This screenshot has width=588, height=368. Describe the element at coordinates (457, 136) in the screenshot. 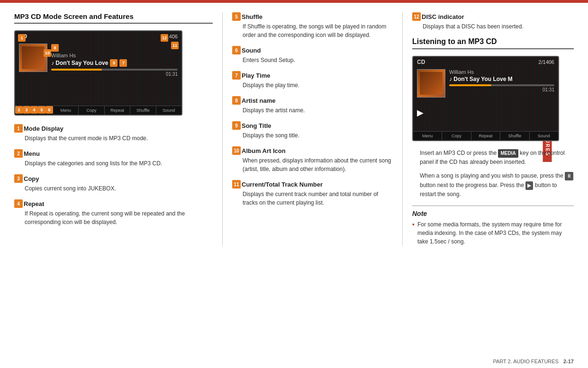

I see `screen-btn-copy-right: Copy` at that location.